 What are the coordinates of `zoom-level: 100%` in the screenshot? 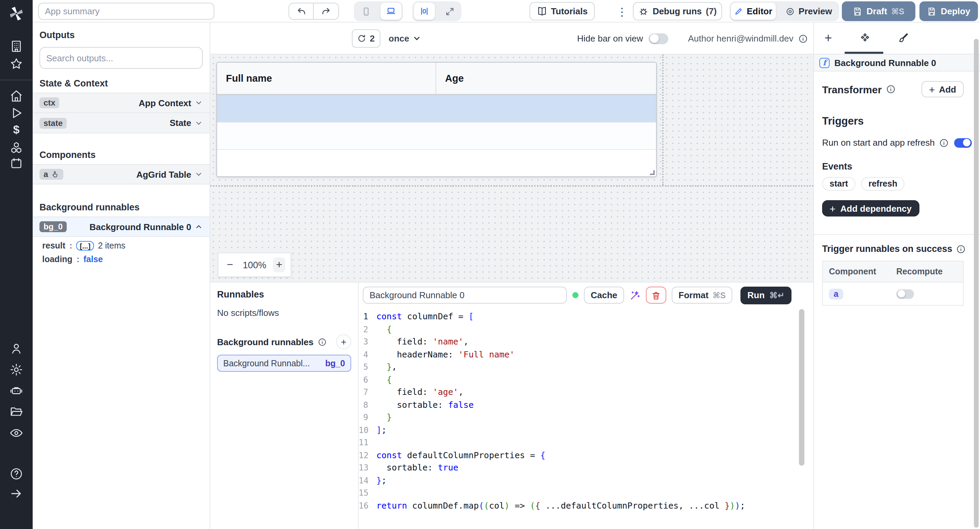 It's located at (254, 265).